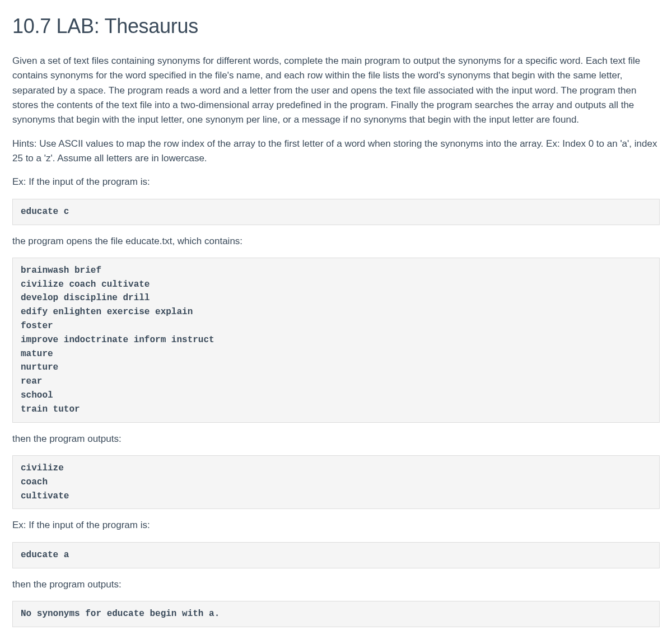  What do you see at coordinates (336, 439) in the screenshot?
I see `example1-output-label: then the program outputs:` at bounding box center [336, 439].